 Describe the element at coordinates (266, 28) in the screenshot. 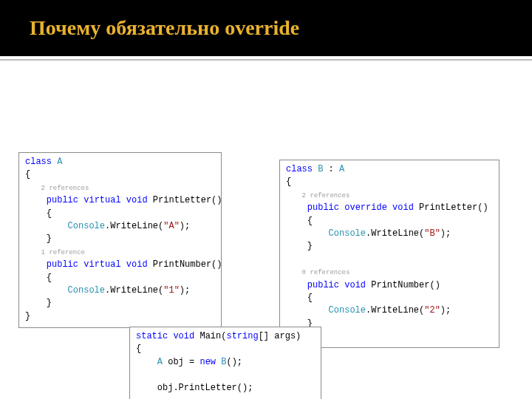

I see `slide-title: Почему обязательно override` at that location.